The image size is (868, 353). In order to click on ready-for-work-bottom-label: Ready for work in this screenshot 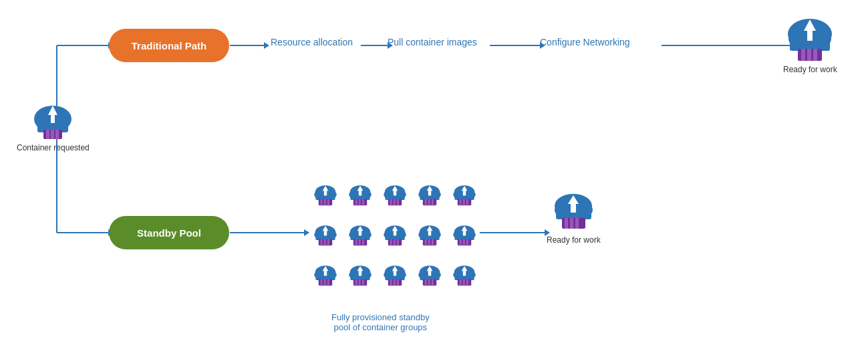, I will do `click(573, 241)`.